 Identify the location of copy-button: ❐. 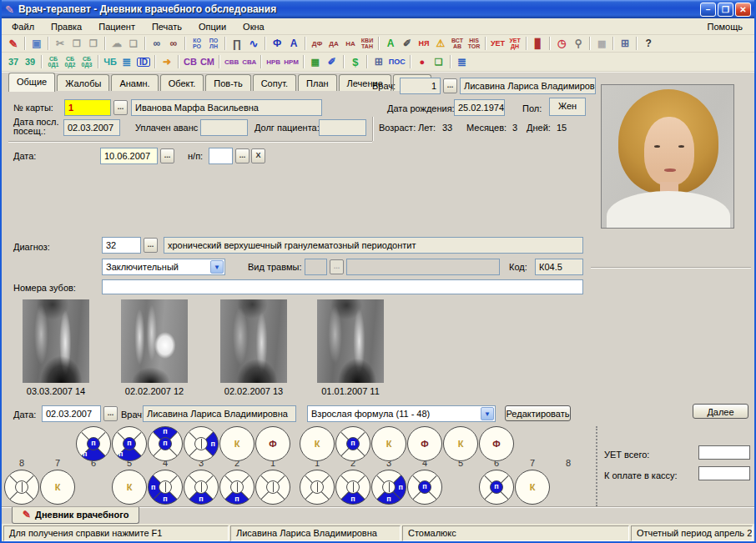
(77, 43).